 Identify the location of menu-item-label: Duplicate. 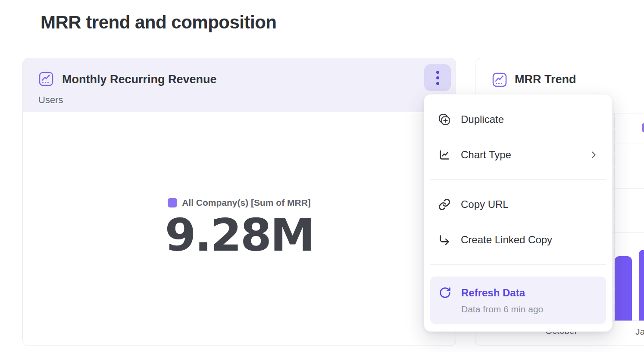
(482, 119).